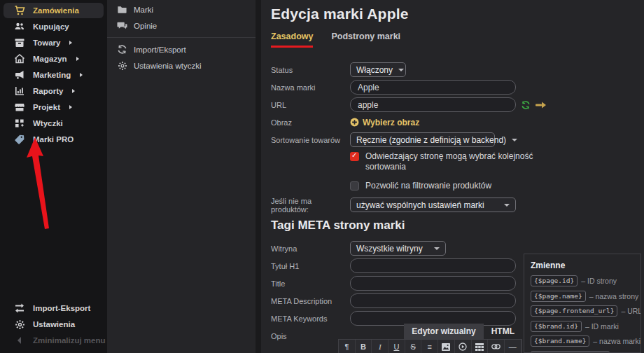 This screenshot has height=353, width=644. Describe the element at coordinates (53, 340) in the screenshot. I see `sidebar-item-zminimalizuj-menu: Zminimalizuj menu` at that location.